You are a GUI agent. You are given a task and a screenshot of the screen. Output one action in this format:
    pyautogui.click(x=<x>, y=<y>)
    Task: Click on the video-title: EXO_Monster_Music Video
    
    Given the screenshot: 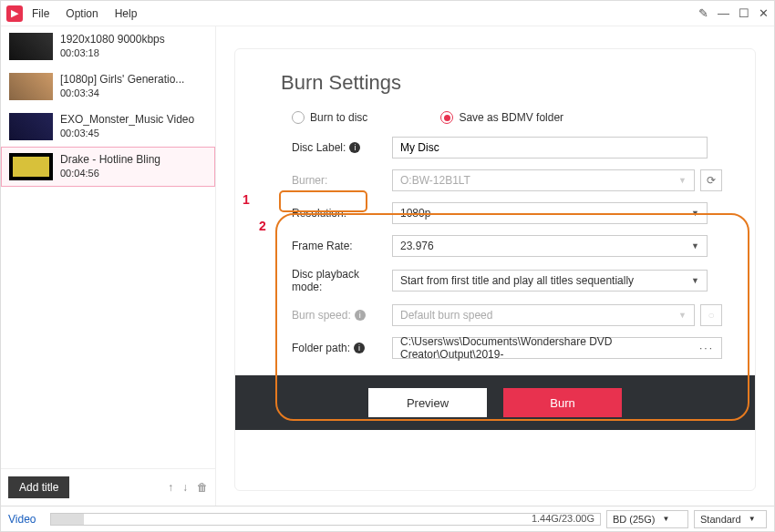 What is the action you would take?
    pyautogui.click(x=128, y=119)
    